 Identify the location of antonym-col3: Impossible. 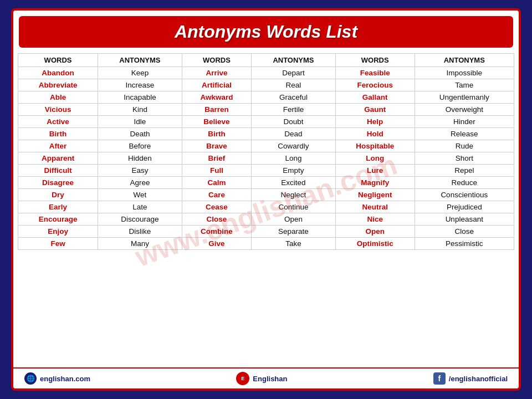
(464, 73).